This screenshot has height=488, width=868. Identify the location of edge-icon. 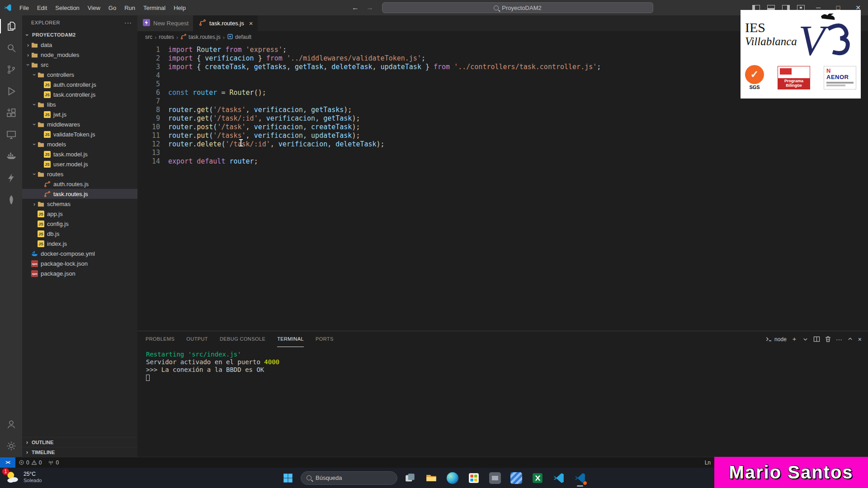
(453, 478).